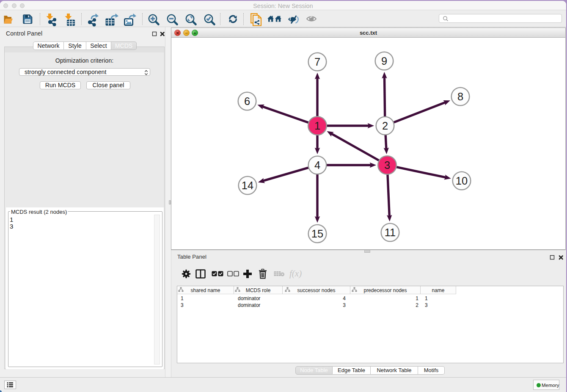  What do you see at coordinates (317, 165) in the screenshot?
I see `svg-text: 4` at bounding box center [317, 165].